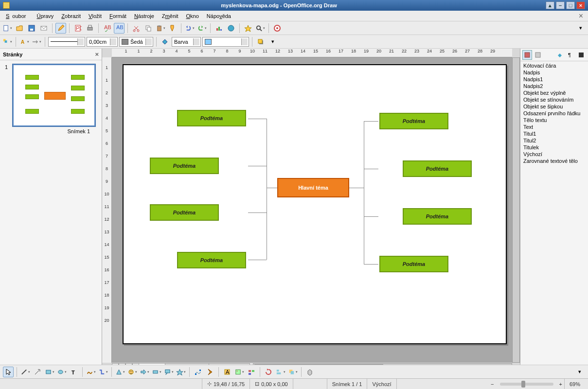 The height and width of the screenshot is (389, 588). Describe the element at coordinates (18, 16) in the screenshot. I see `menu-file: Soubor` at that location.